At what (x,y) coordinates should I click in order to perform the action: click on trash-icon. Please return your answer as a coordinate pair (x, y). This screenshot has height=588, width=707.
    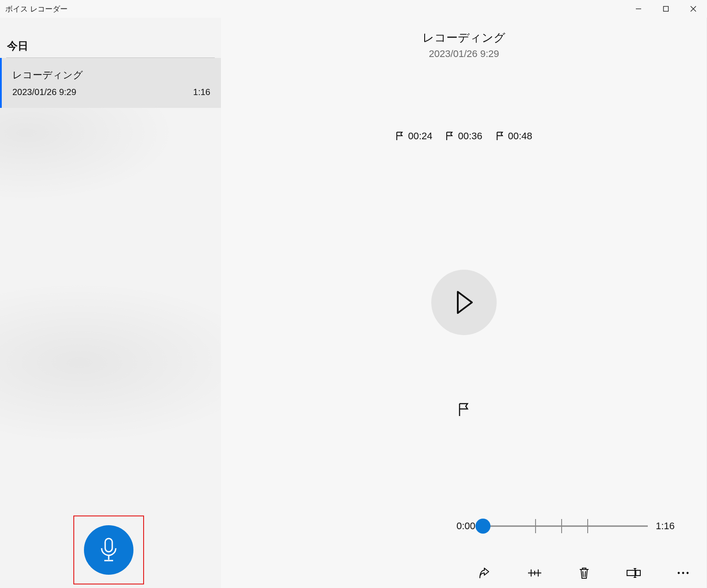
    Looking at the image, I should click on (584, 573).